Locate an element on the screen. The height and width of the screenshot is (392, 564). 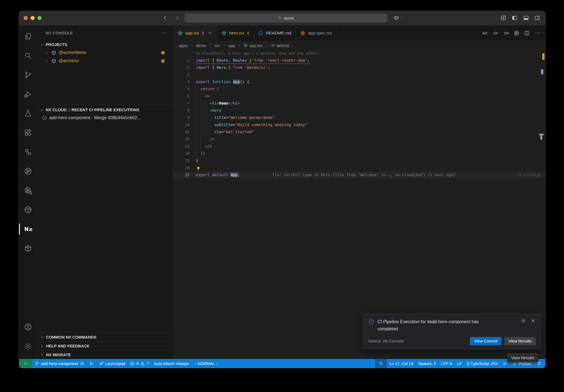
status-commit-graph is located at coordinates (92, 363).